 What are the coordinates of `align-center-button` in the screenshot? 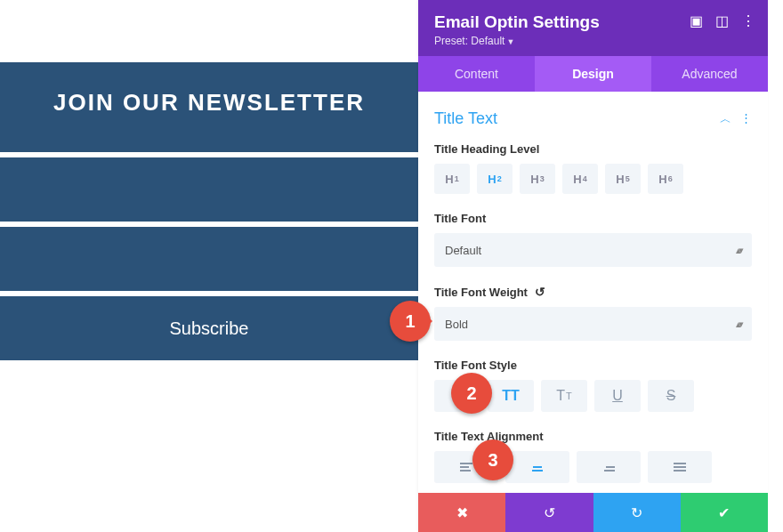 It's located at (537, 467).